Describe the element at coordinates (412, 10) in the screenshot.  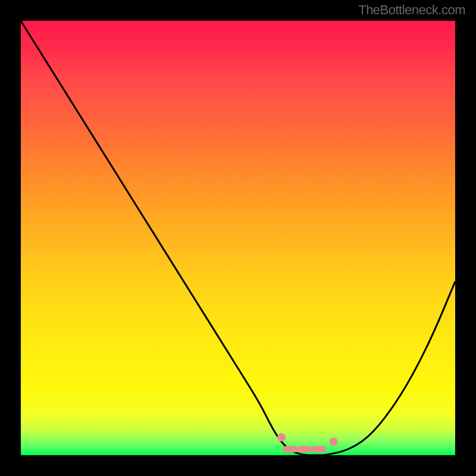
I see `attribution-text: TheBottleneck.com` at that location.